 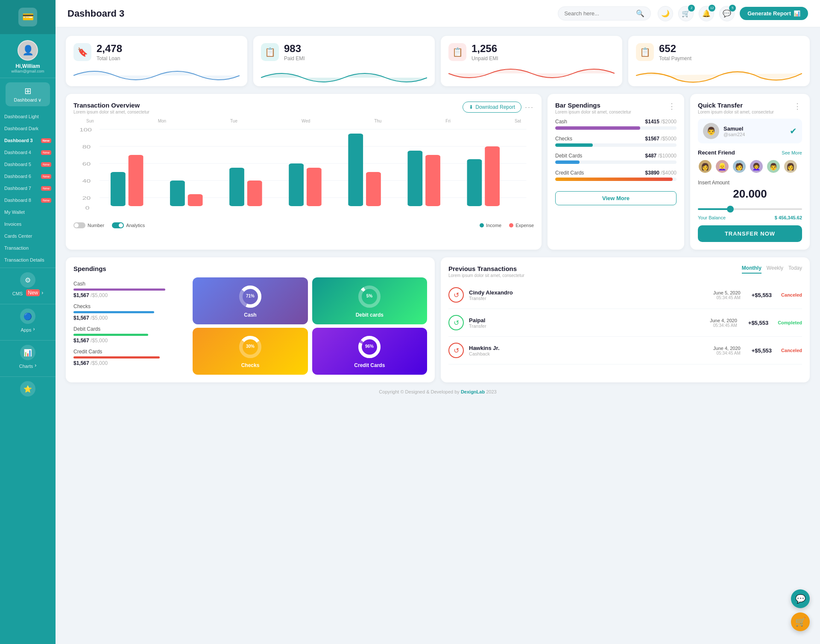 What do you see at coordinates (672, 106) in the screenshot?
I see `bar-spendings-more: ⋮` at bounding box center [672, 106].